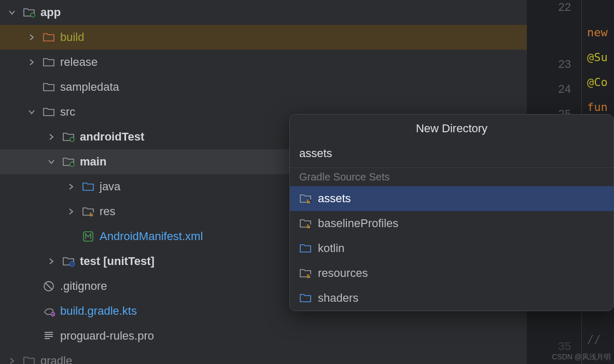 This screenshot has height=364, width=614. What do you see at coordinates (581, 357) in the screenshot?
I see `watermark: CSDN @风浅月明` at bounding box center [581, 357].